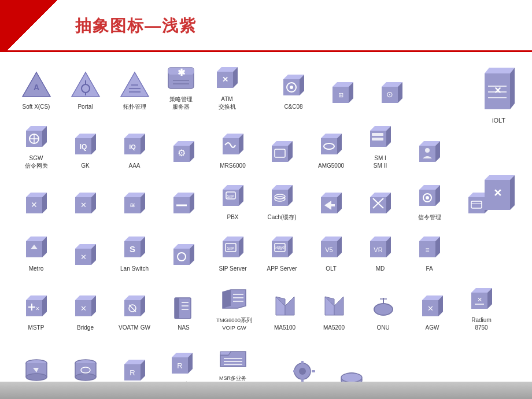 The height and width of the screenshot is (399, 532). I want to click on ma5100-icon, so click(285, 306).